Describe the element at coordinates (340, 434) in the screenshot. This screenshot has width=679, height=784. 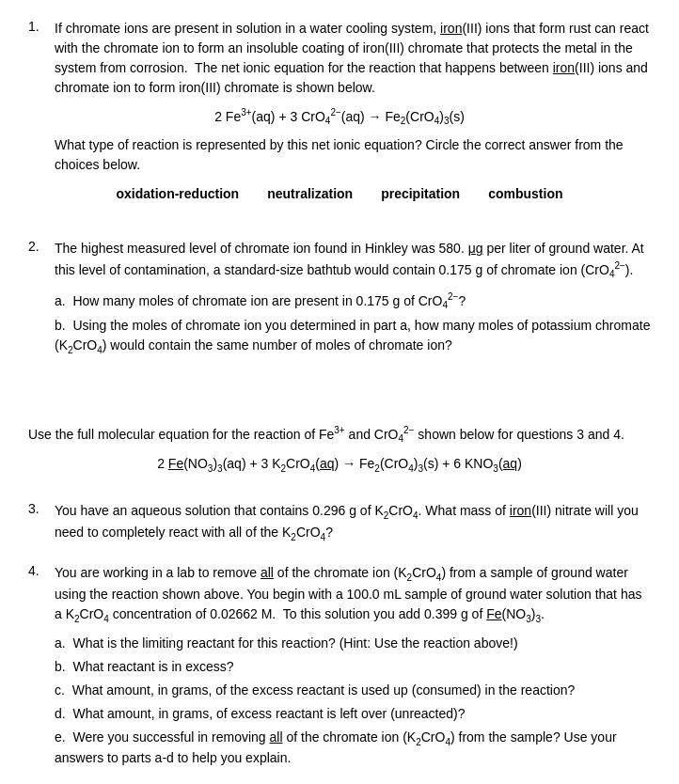
I see `section-intro: Use the full molecular equation for the …` at that location.